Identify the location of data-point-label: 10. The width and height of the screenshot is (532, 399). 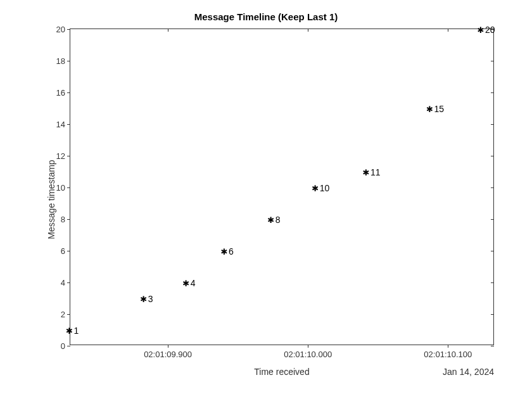
(325, 187).